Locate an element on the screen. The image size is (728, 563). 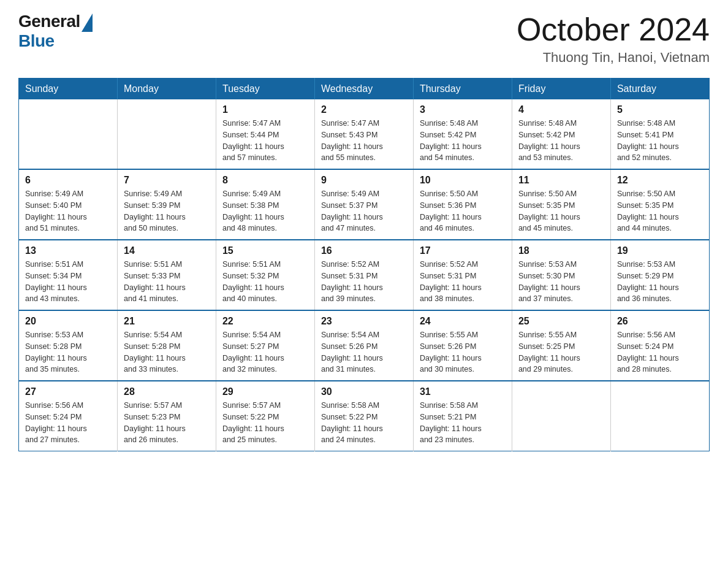
day-number: 7 is located at coordinates (167, 180).